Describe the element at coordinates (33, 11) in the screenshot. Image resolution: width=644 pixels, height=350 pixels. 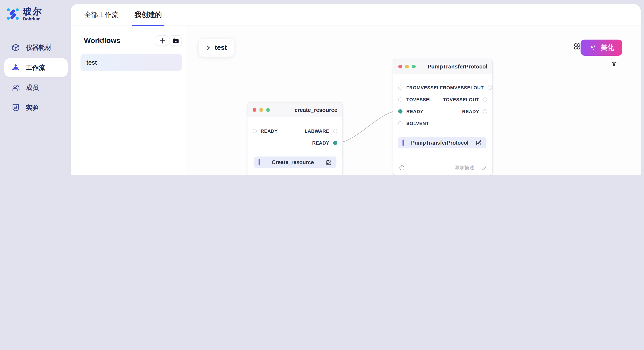
I see `brand-name: 玻尔` at that location.